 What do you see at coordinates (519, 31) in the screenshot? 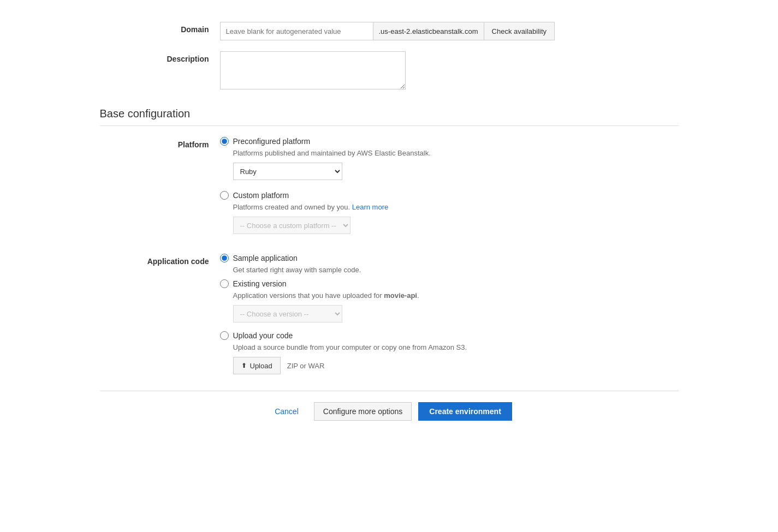
I see `check-availability-button: Check availability` at bounding box center [519, 31].